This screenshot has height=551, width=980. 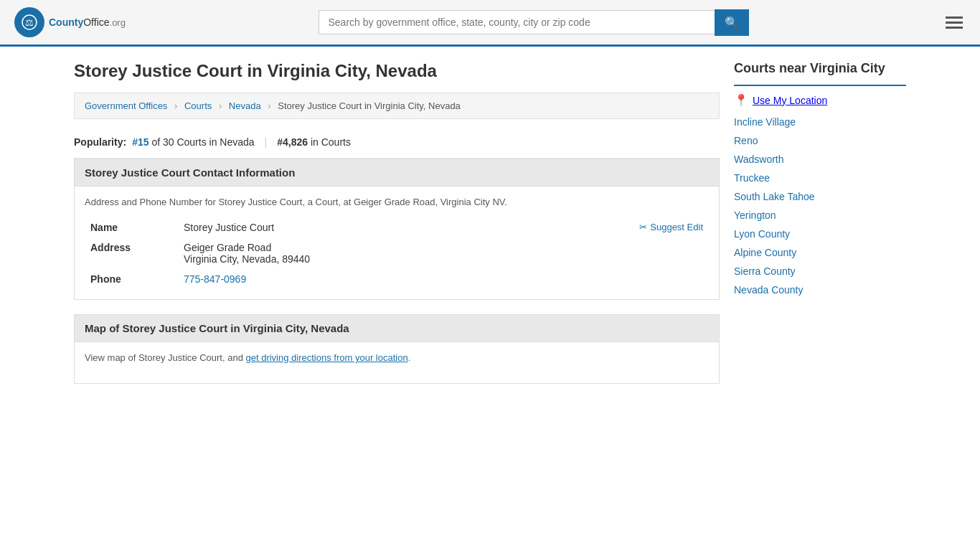 I want to click on search-input, so click(x=517, y=22).